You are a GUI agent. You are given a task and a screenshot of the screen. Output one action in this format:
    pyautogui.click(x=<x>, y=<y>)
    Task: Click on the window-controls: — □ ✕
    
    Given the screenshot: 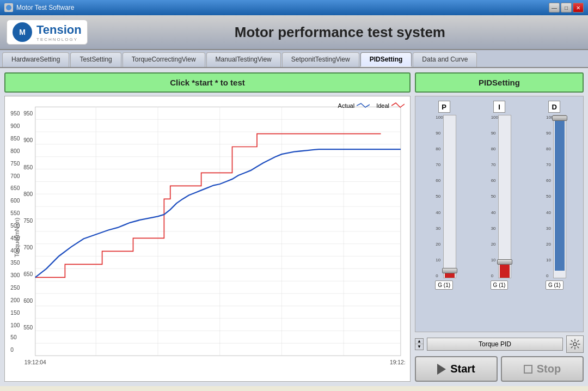 What is the action you would take?
    pyautogui.click(x=566, y=8)
    